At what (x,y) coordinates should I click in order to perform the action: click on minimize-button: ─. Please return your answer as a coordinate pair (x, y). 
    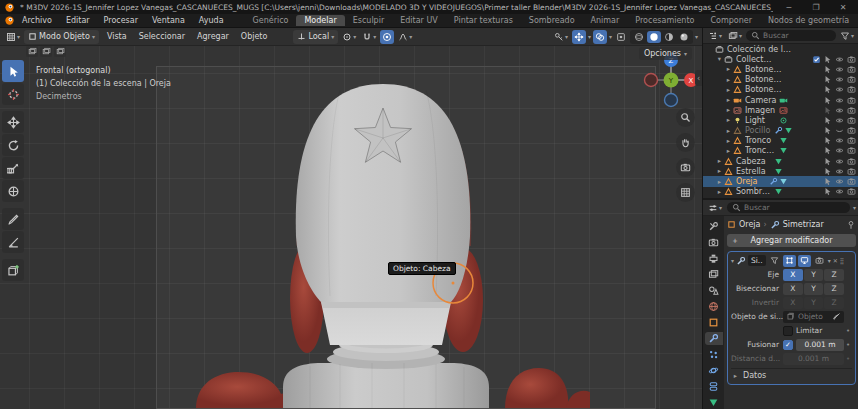
    Looking at the image, I should click on (789, 7).